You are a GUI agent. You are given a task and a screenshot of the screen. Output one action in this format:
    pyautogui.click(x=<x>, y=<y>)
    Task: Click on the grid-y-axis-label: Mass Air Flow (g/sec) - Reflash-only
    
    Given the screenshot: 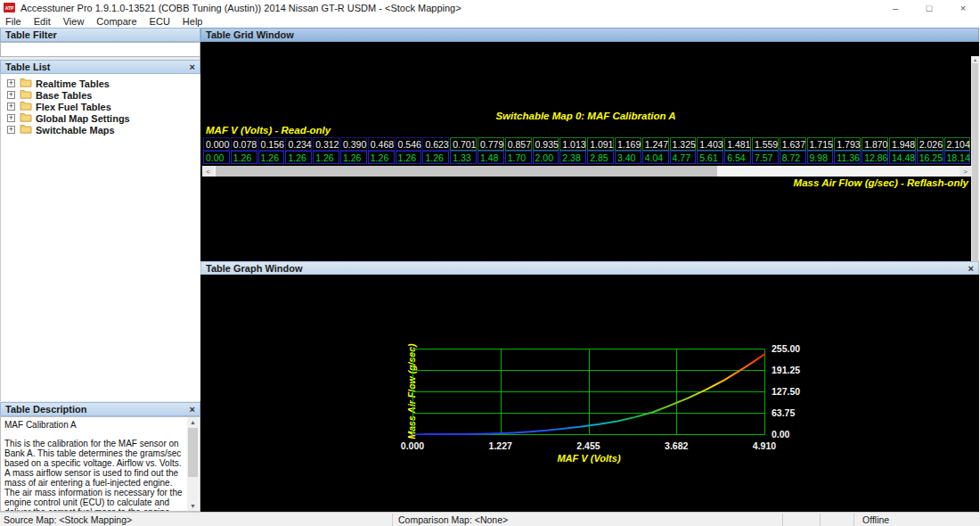 What is the action you would take?
    pyautogui.click(x=881, y=183)
    